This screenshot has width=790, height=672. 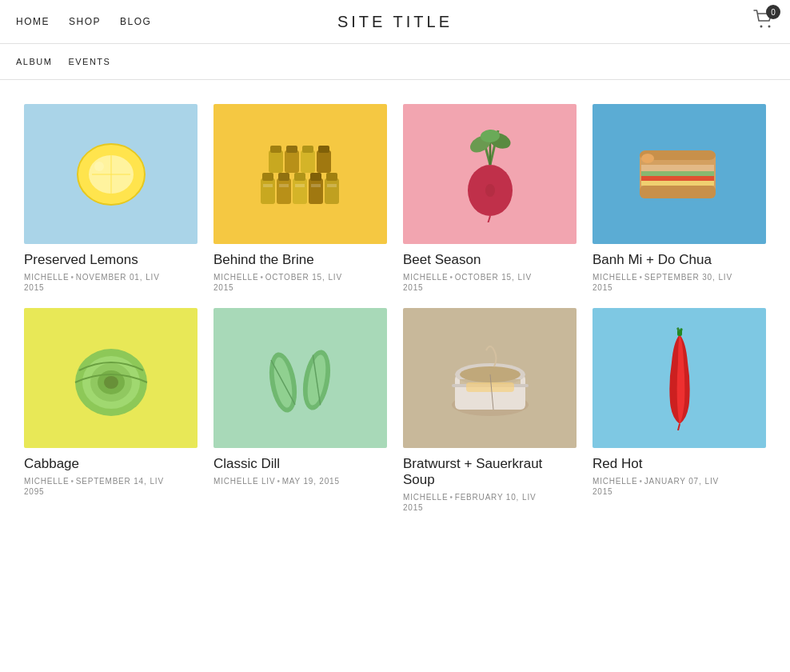 I want to click on card-title: Cabbage, so click(x=110, y=464).